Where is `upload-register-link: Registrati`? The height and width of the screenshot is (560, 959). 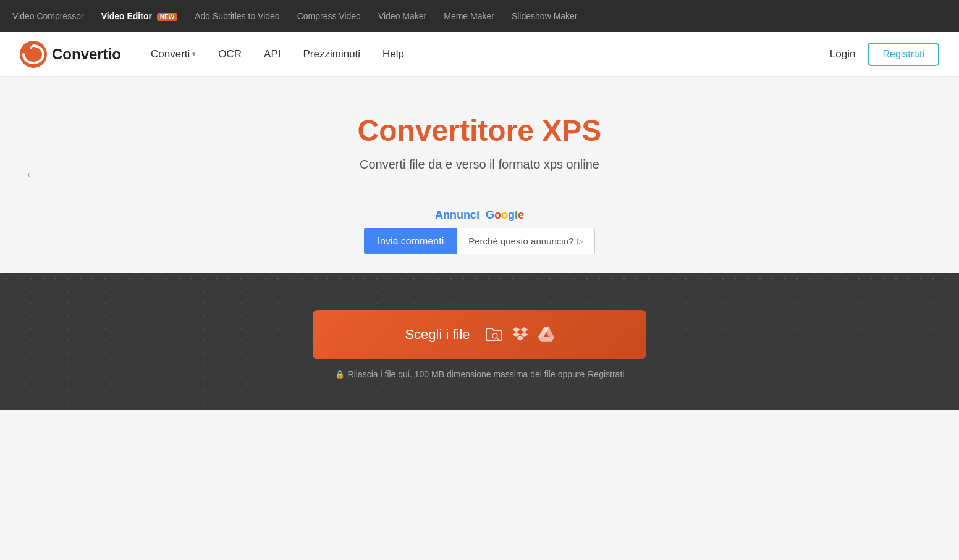 upload-register-link: Registrati is located at coordinates (606, 374).